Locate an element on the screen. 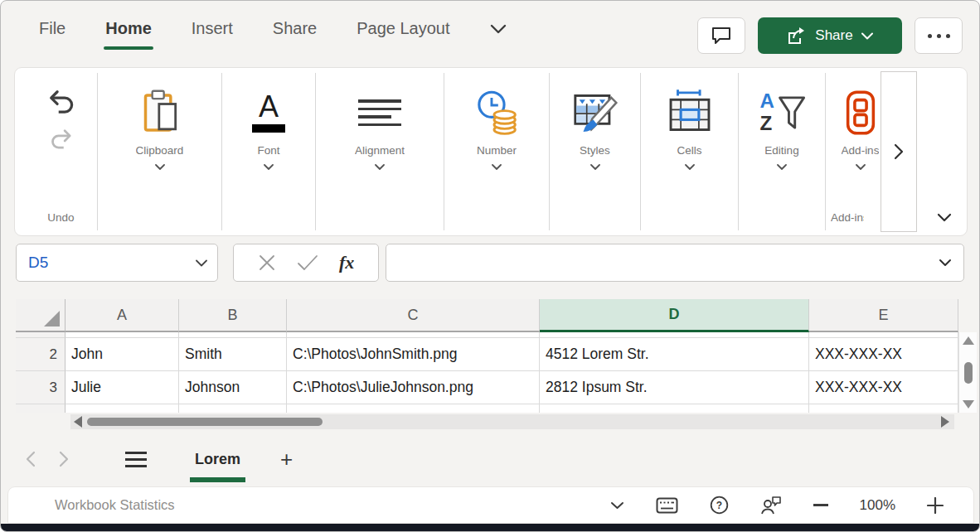  row-header-2: 2 is located at coordinates (41, 355).